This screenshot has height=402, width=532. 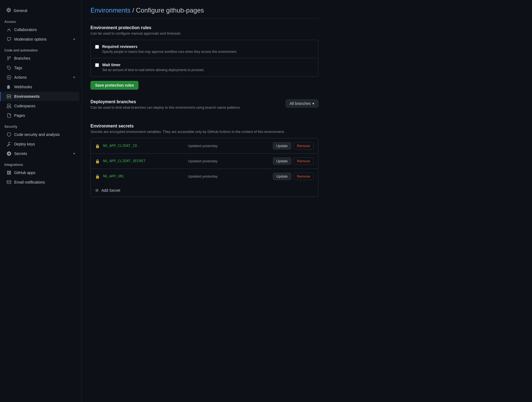 What do you see at coordinates (37, 135) in the screenshot?
I see `sidebar-code-security-label: Code security and analysis` at bounding box center [37, 135].